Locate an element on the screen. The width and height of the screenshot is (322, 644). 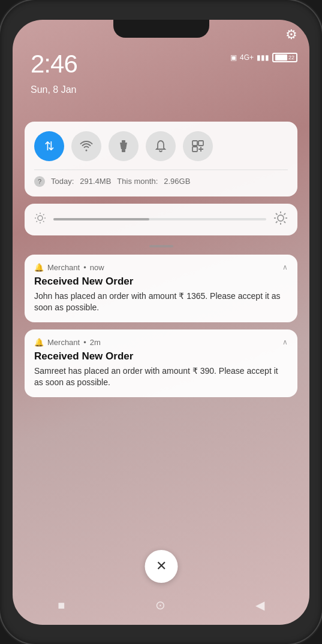
quick-toggles-card: ⇅ is located at coordinates (161, 159).